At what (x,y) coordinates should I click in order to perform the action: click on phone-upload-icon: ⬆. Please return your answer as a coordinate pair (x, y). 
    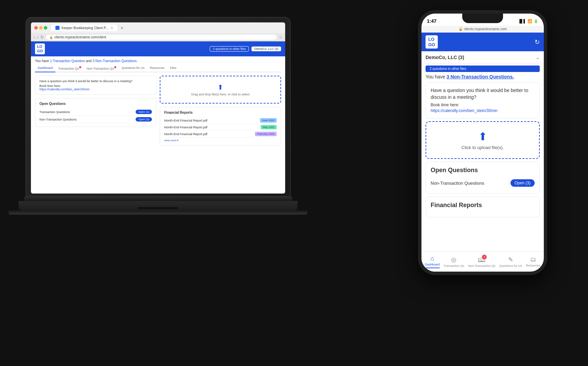
    Looking at the image, I should click on (483, 136).